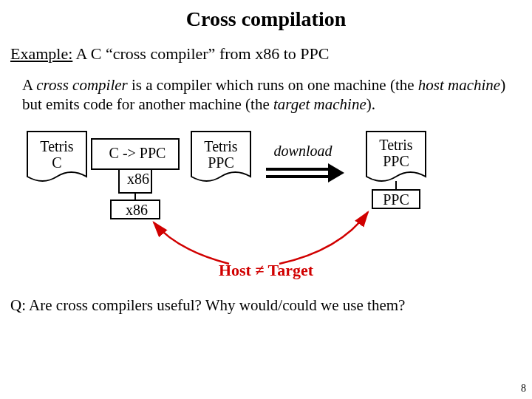 The height and width of the screenshot is (399, 532). Describe the element at coordinates (271, 54) in the screenshot. I see `example-line: Example: A C “cross compiler” from x86 t…` at that location.